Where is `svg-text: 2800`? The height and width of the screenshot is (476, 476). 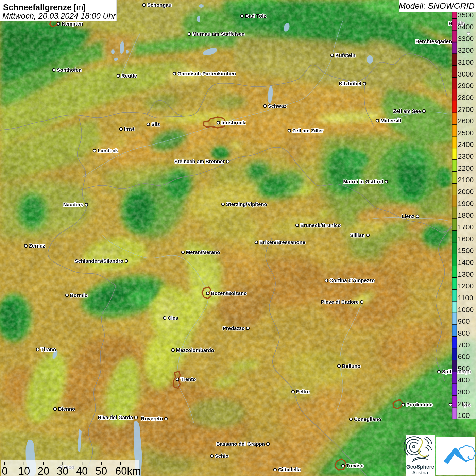
svg-text: 2800 is located at coordinates (466, 97).